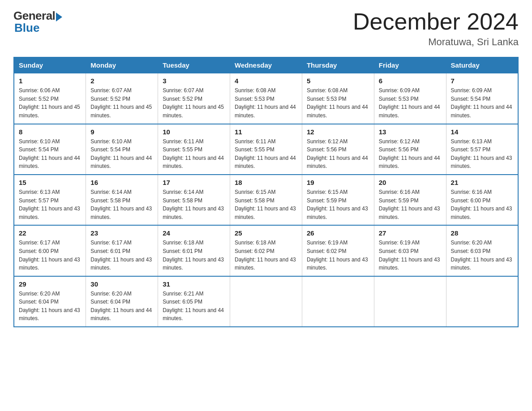 This screenshot has height=411, width=532. Describe the element at coordinates (194, 81) in the screenshot. I see `day-number: 3` at that location.